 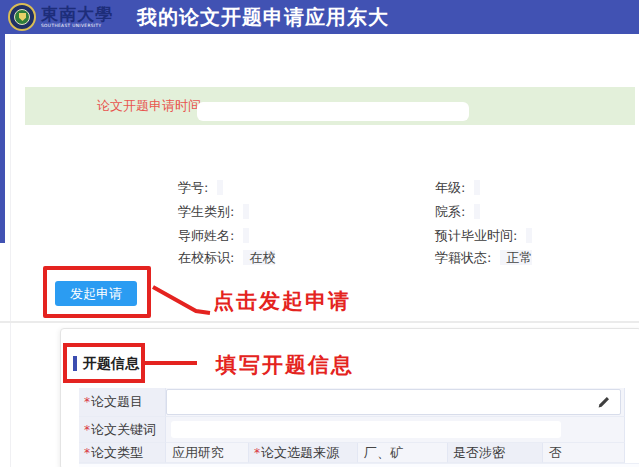 I want to click on thesis-type-value-cell: 应用研究, so click(x=208, y=453).